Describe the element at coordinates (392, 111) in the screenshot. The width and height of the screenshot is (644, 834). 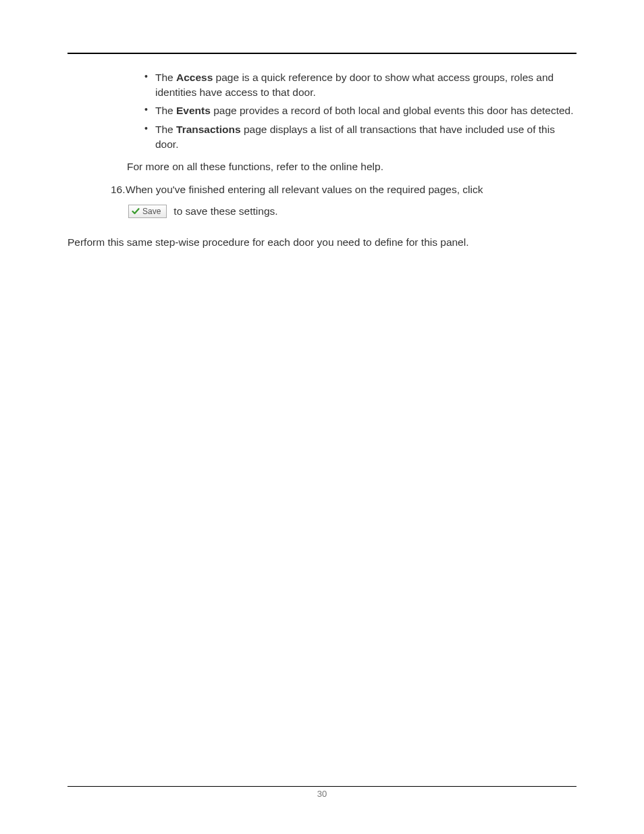
I see `bullet-text-post: page provides a record of both local and…` at that location.